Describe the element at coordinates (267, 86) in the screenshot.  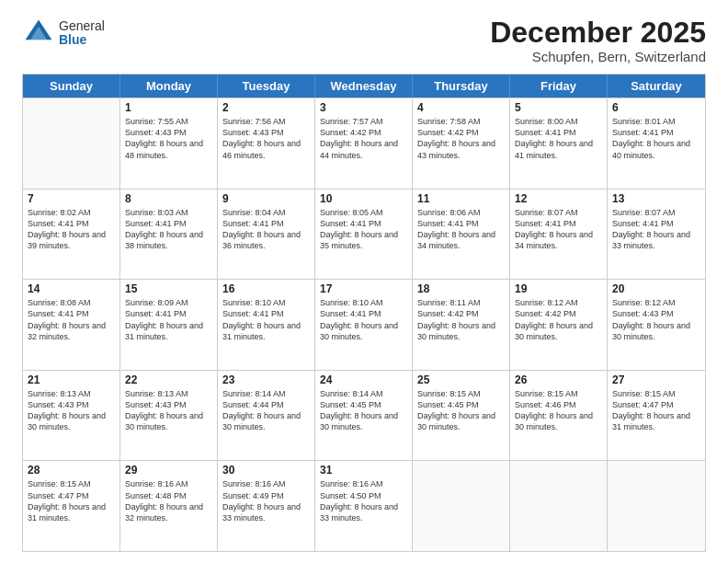
I see `cal-header-tuesday: Tuesday` at that location.